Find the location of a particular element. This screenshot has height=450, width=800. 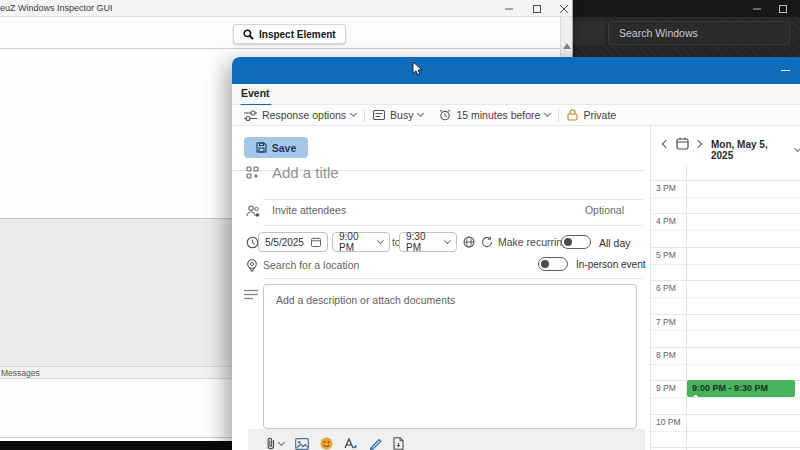

all-day-label: All day is located at coordinates (615, 243).